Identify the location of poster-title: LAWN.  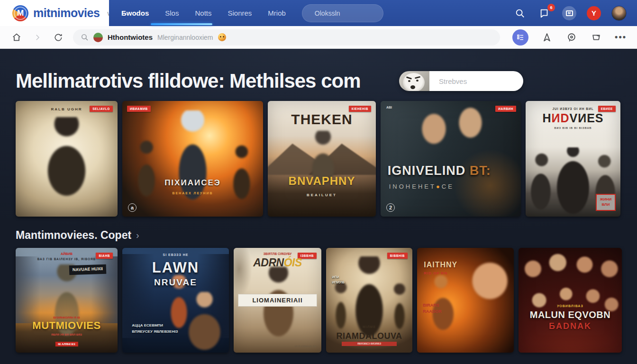
(175, 268).